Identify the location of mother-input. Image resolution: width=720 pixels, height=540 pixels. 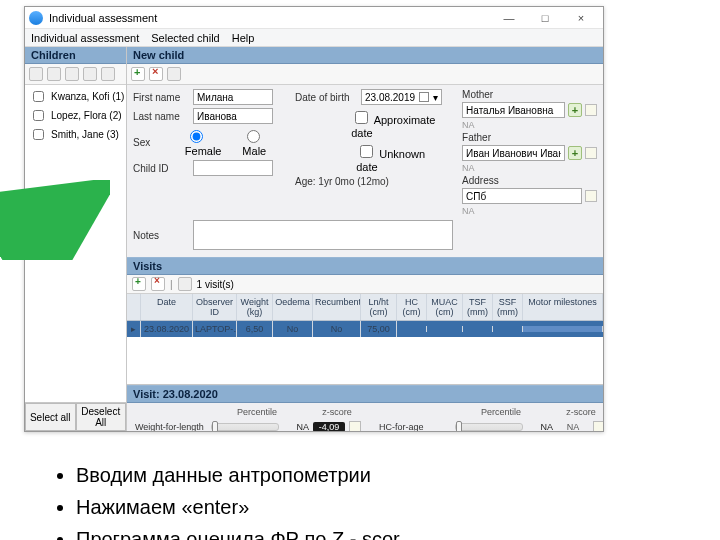
(514, 110).